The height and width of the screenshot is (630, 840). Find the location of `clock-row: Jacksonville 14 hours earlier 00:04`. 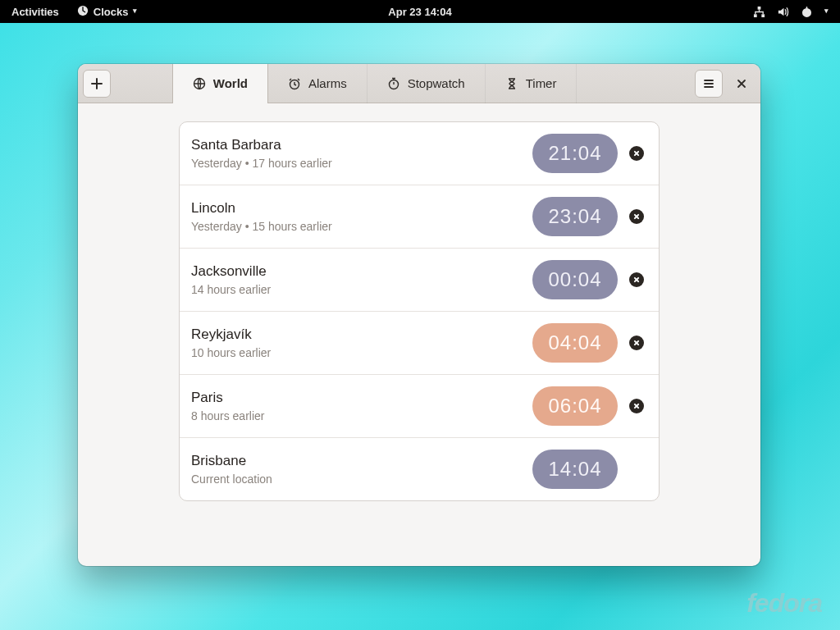

clock-row: Jacksonville 14 hours earlier 00:04 is located at coordinates (419, 281).